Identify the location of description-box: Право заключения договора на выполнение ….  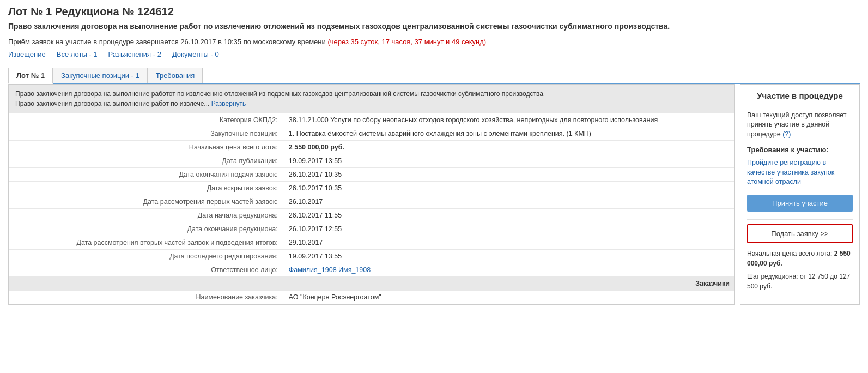
(372, 99).